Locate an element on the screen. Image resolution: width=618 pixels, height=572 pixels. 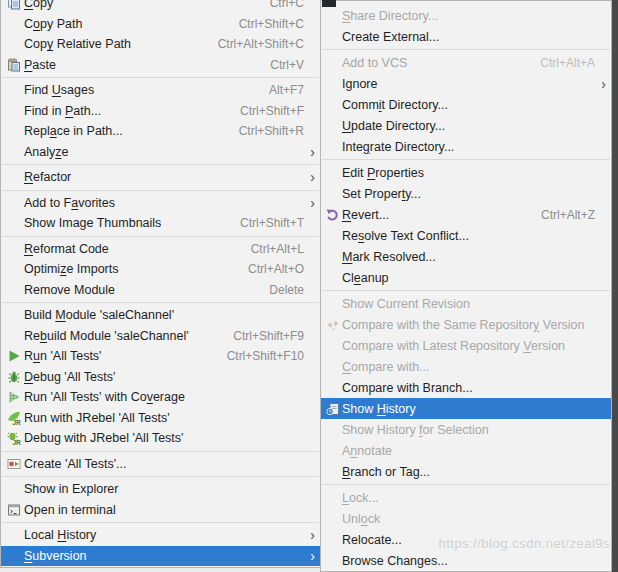
menu-item-share-directory: Share Directory... is located at coordinates (466, 16).